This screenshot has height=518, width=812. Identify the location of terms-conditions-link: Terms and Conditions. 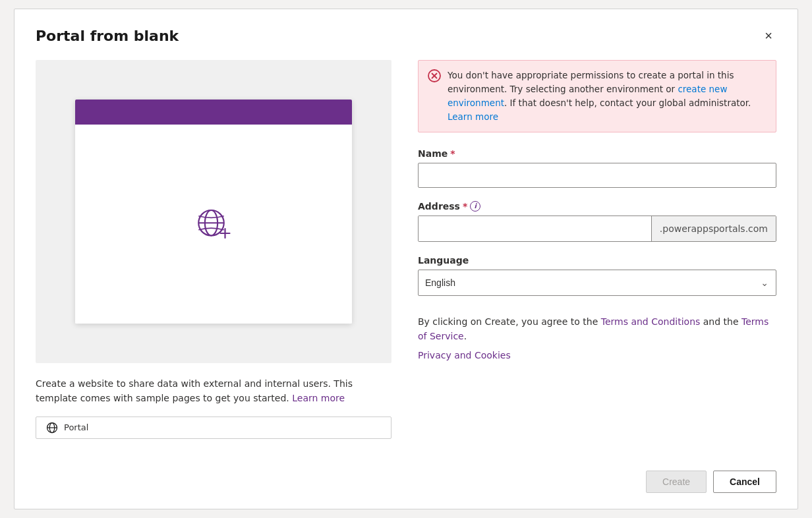
(651, 322).